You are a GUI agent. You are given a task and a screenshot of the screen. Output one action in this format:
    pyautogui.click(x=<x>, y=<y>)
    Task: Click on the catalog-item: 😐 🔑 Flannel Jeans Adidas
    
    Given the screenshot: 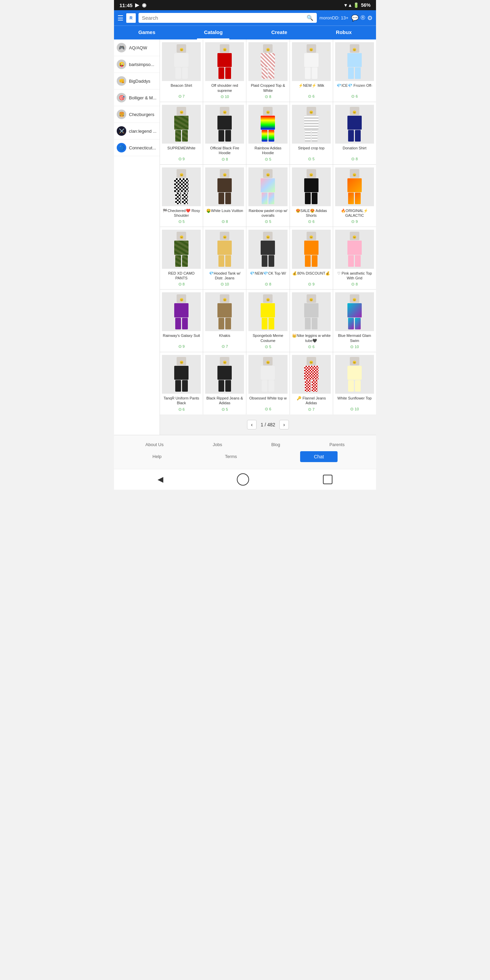 What is the action you would take?
    pyautogui.click(x=311, y=383)
    